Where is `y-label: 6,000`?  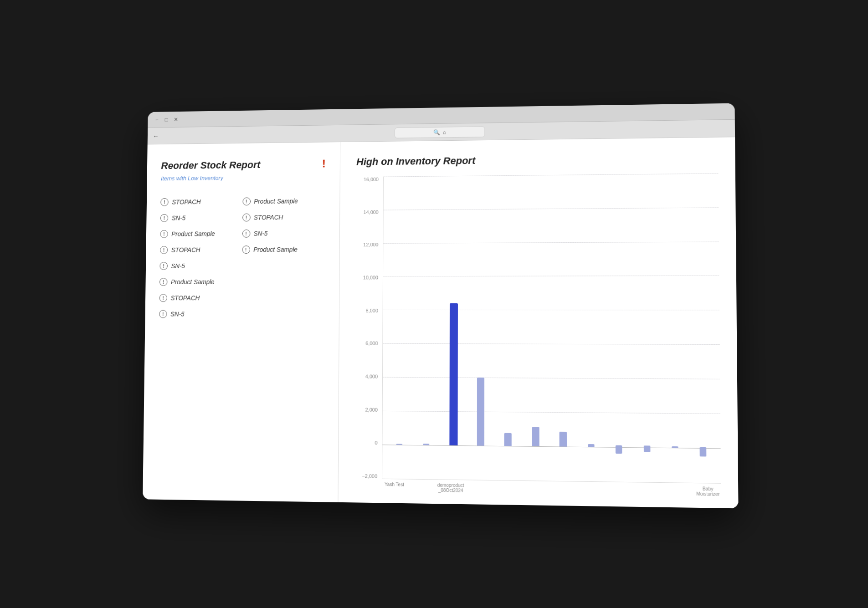 y-label: 6,000 is located at coordinates (372, 343).